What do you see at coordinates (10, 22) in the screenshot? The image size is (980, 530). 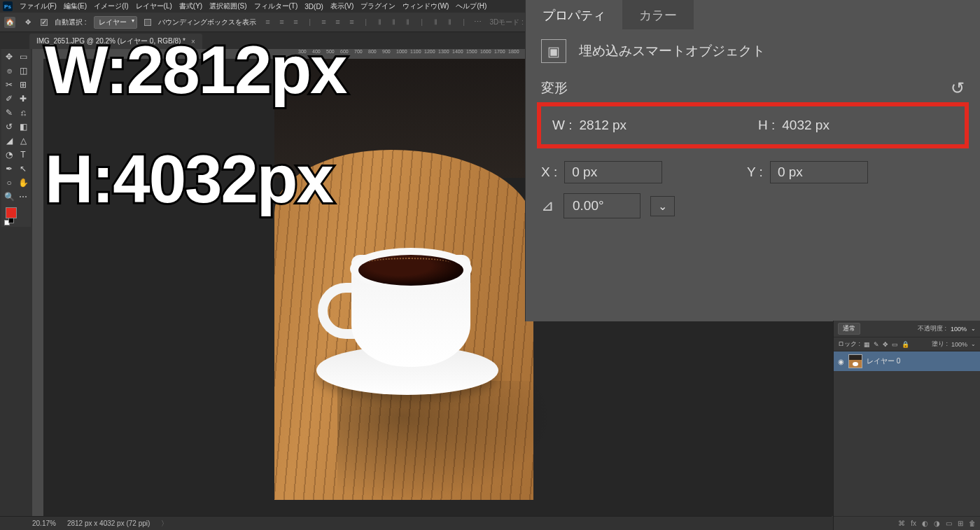 I see `home-button: 🏠` at bounding box center [10, 22].